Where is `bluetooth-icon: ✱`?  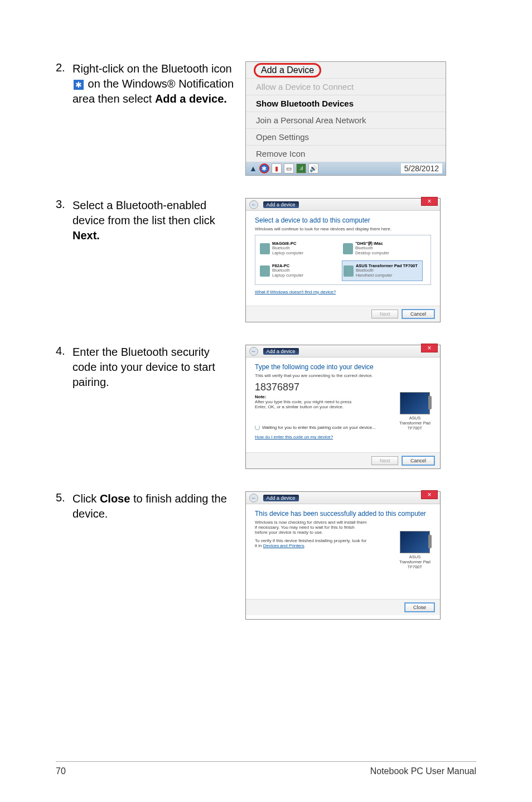 bluetooth-icon: ✱ is located at coordinates (79, 85).